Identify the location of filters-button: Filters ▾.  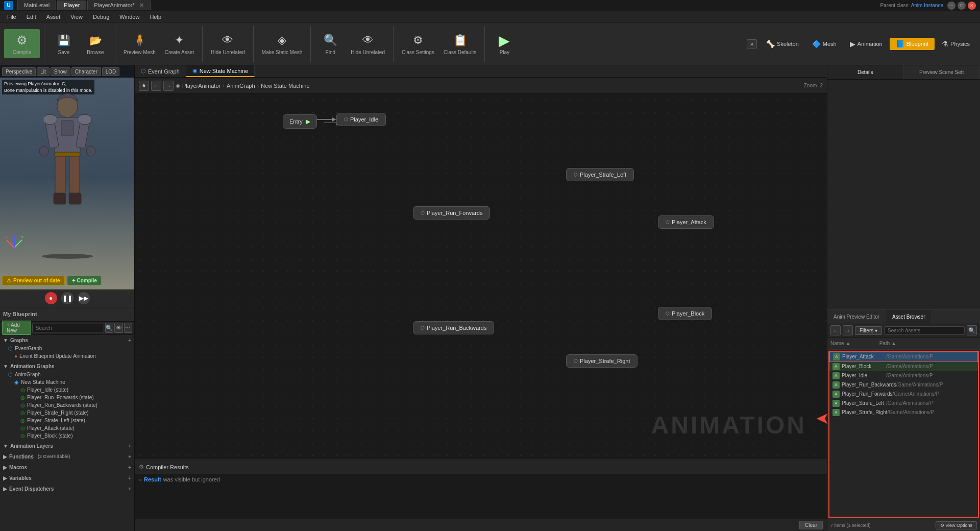
(869, 331).